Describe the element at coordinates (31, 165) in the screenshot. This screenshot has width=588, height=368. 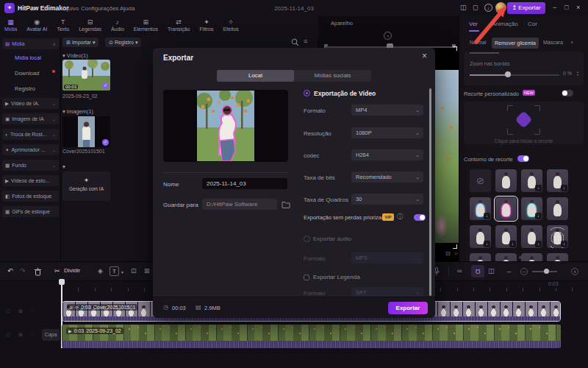
I see `sidebar-group-fundo: ▩Fundo⌄` at that location.